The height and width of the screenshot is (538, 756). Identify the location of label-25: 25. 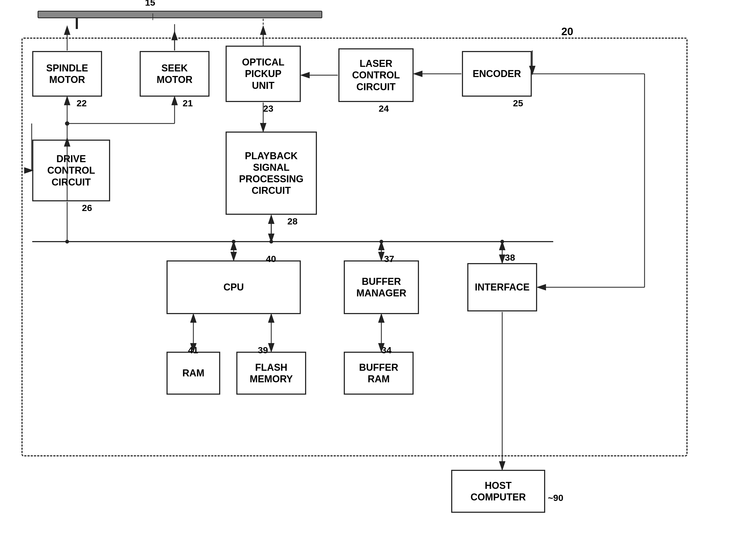
(518, 103).